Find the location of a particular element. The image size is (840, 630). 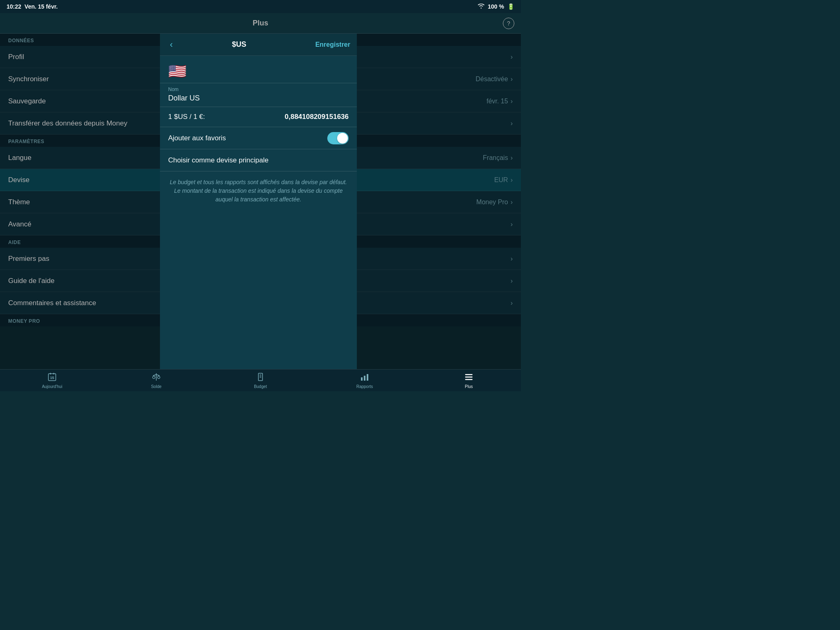

tab-rapports-label: Rapports is located at coordinates (365, 386).